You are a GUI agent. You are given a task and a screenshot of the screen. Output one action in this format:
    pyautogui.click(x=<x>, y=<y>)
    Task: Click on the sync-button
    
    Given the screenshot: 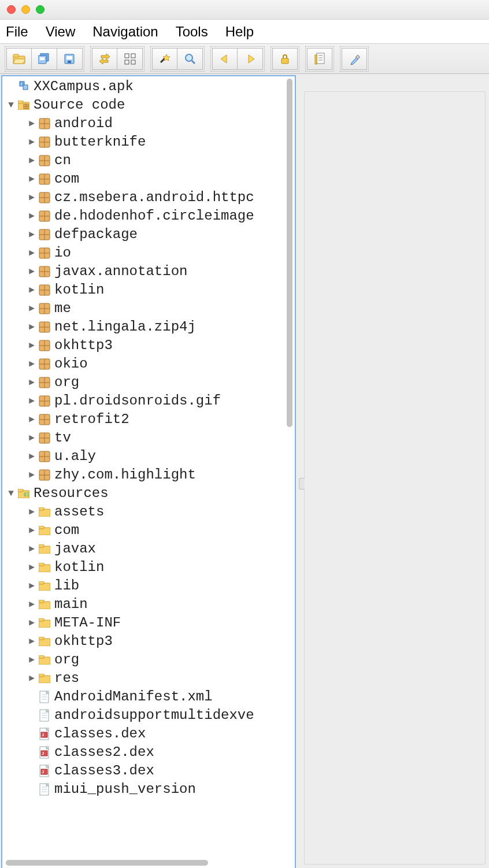 What is the action you would take?
    pyautogui.click(x=105, y=59)
    